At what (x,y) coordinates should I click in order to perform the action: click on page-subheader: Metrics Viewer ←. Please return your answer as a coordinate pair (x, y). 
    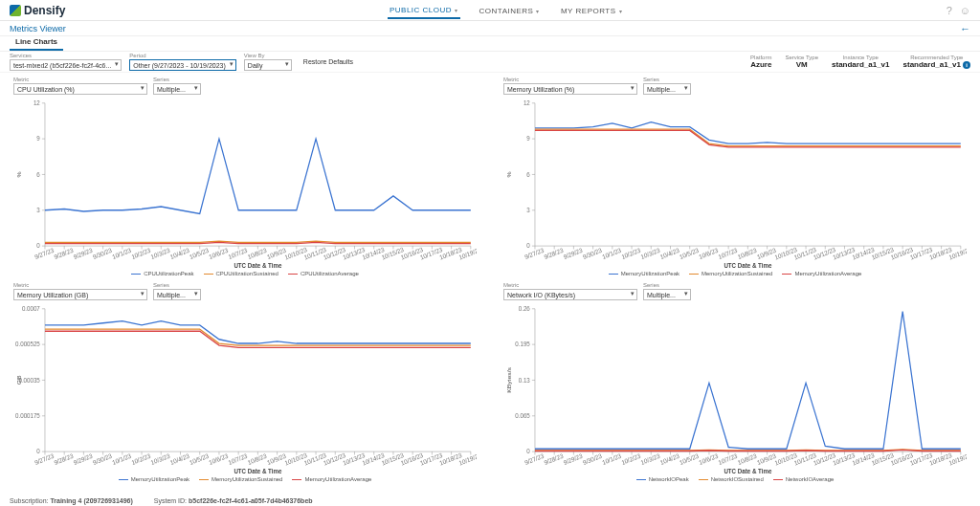
    Looking at the image, I should click on (490, 29).